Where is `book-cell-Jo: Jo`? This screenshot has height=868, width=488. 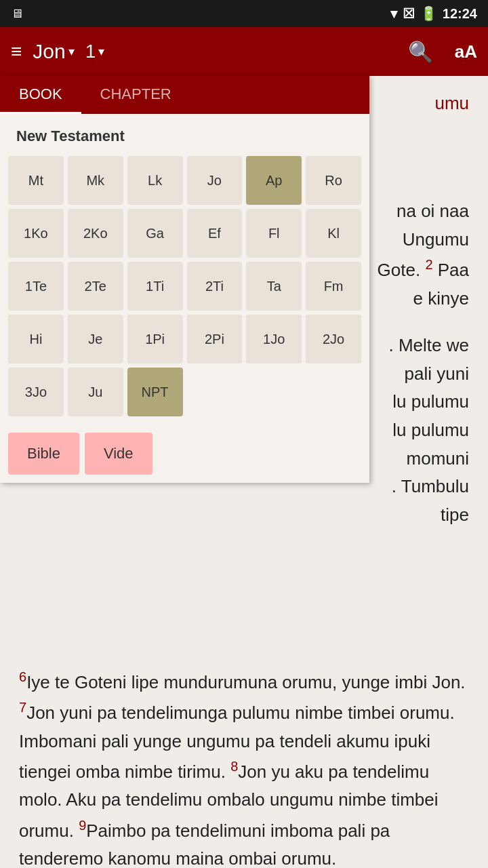
book-cell-Jo: Jo is located at coordinates (215, 180).